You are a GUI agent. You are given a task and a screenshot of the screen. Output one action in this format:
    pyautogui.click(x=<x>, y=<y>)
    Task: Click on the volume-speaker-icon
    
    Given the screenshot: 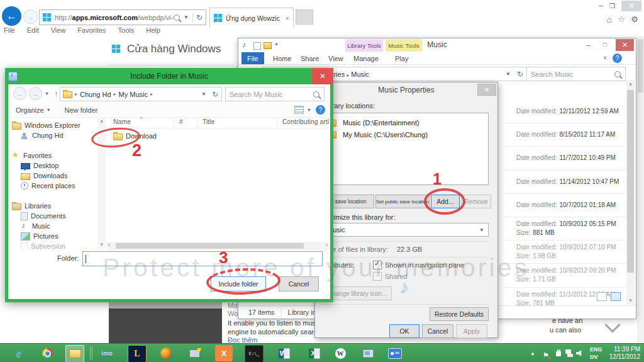 What is the action you would take?
    pyautogui.click(x=580, y=353)
    